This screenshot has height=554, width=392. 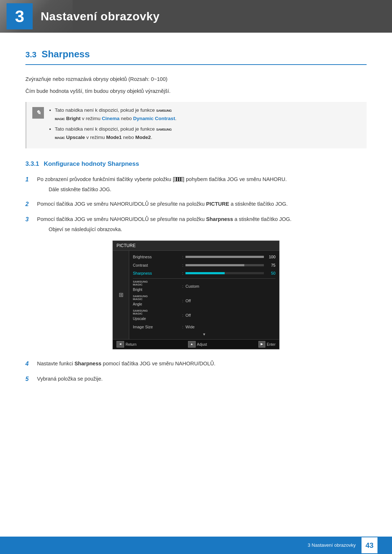 I want to click on note-icon: ✎, so click(x=38, y=113).